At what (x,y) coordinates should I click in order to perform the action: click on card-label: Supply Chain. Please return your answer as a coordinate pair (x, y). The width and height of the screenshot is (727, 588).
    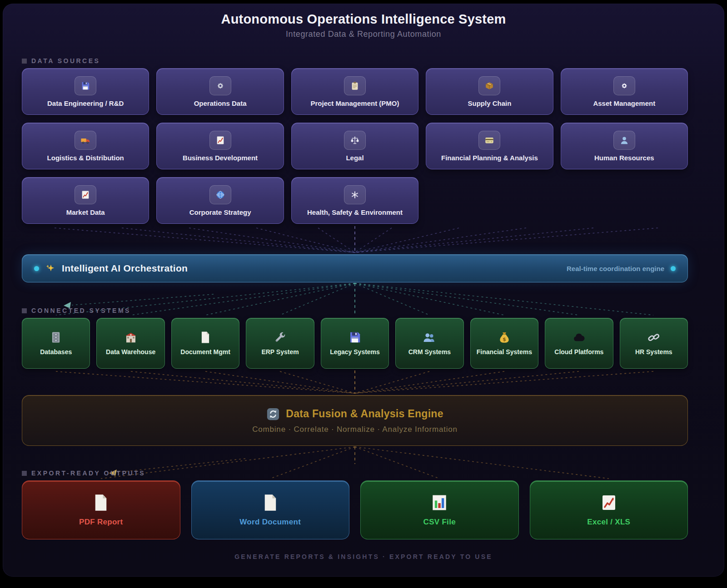
    Looking at the image, I should click on (489, 104).